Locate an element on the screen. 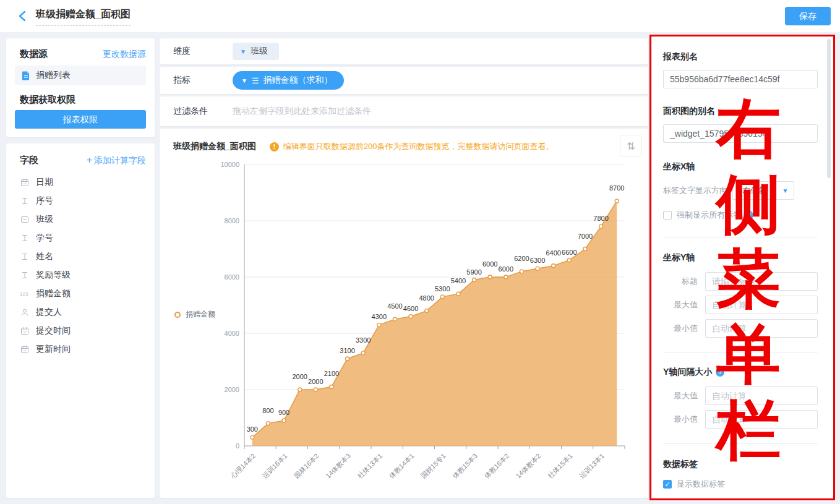 Image resolution: width=840 pixels, height=504 pixels. legend-marker-icon is located at coordinates (178, 315).